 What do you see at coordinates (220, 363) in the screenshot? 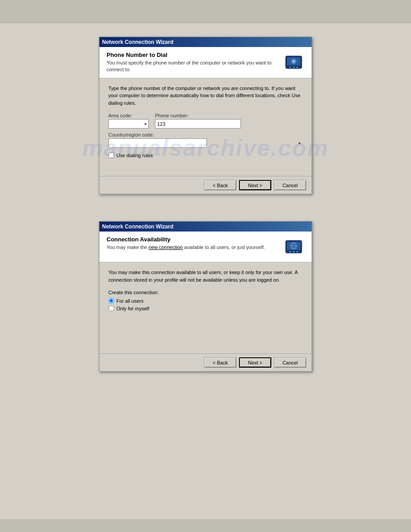
I see `dialog2-back-button: < Back` at bounding box center [220, 363].